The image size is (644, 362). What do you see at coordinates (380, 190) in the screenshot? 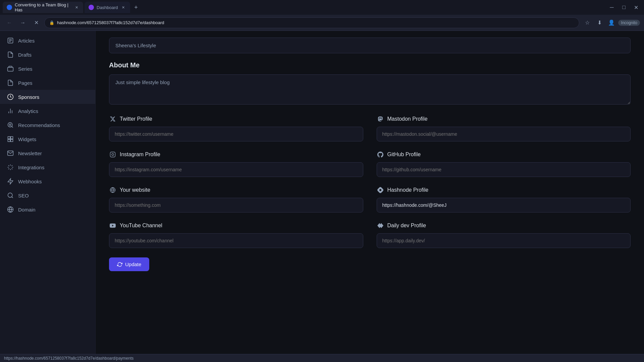
I see `hashnode-icon` at bounding box center [380, 190].